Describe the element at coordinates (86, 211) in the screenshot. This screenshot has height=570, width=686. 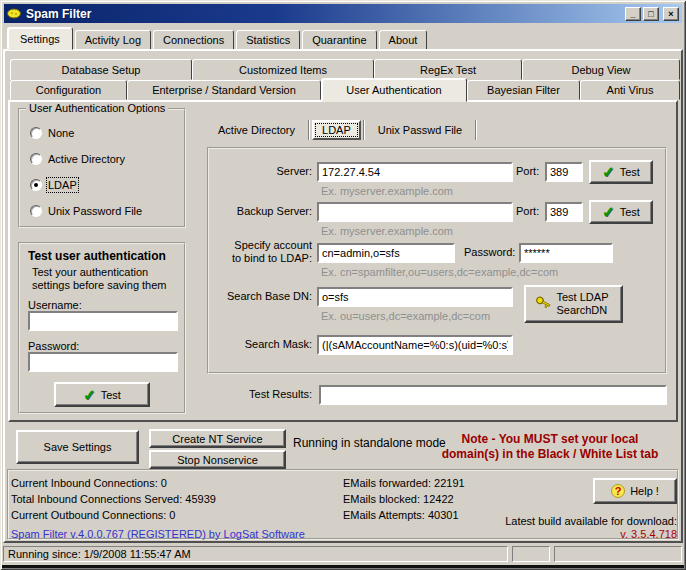
I see `auth-option-unix-password-file: Unix Password File` at that location.